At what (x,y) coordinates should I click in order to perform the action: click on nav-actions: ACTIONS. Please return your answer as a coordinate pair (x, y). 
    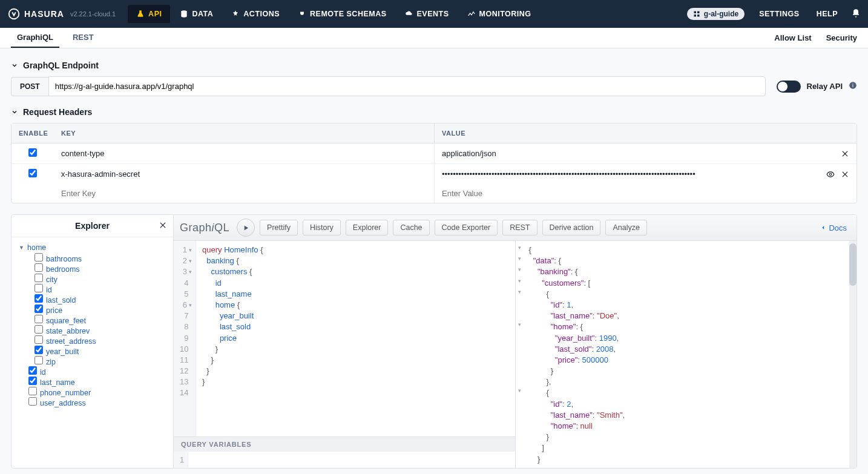
    Looking at the image, I should click on (255, 14).